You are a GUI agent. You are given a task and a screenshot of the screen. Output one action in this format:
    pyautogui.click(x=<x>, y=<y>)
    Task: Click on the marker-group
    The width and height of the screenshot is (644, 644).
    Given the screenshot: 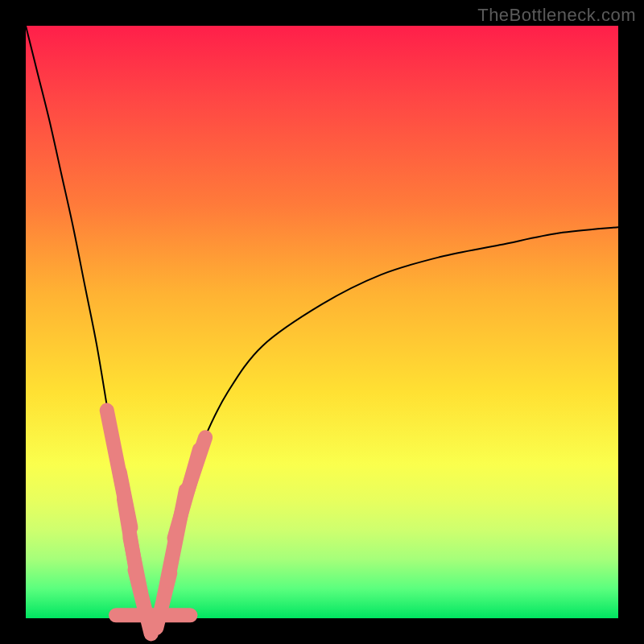 What is the action you would take?
    pyautogui.click(x=156, y=522)
    